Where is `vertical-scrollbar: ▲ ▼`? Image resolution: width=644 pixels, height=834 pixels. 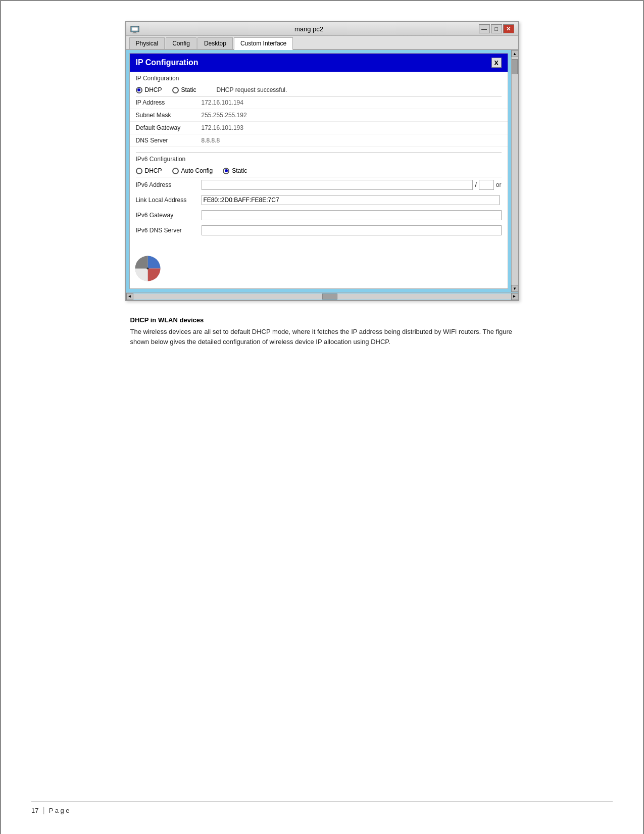 vertical-scrollbar: ▲ ▼ is located at coordinates (515, 171).